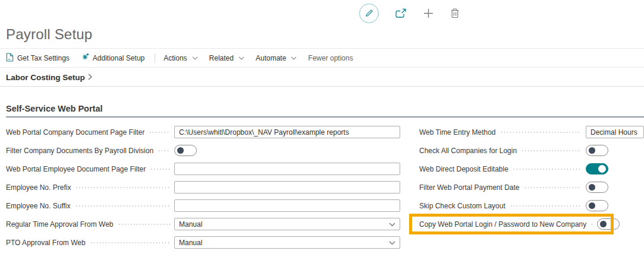 The image size is (644, 257). What do you see at coordinates (186, 151) in the screenshot?
I see `filter-company-documents-by-payroll-division-toggle` at bounding box center [186, 151].